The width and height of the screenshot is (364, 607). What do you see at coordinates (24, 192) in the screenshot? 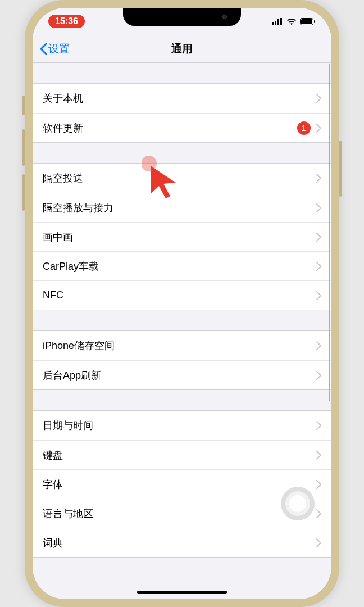
I see `volume-down` at bounding box center [24, 192].